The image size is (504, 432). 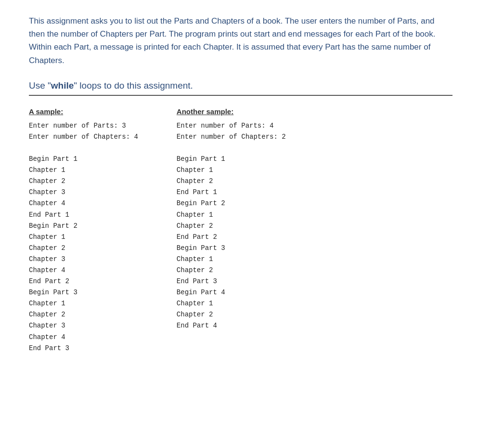 I want to click on sample1-input: Enter number of Parts: 3 Enter number of…, so click(x=84, y=237).